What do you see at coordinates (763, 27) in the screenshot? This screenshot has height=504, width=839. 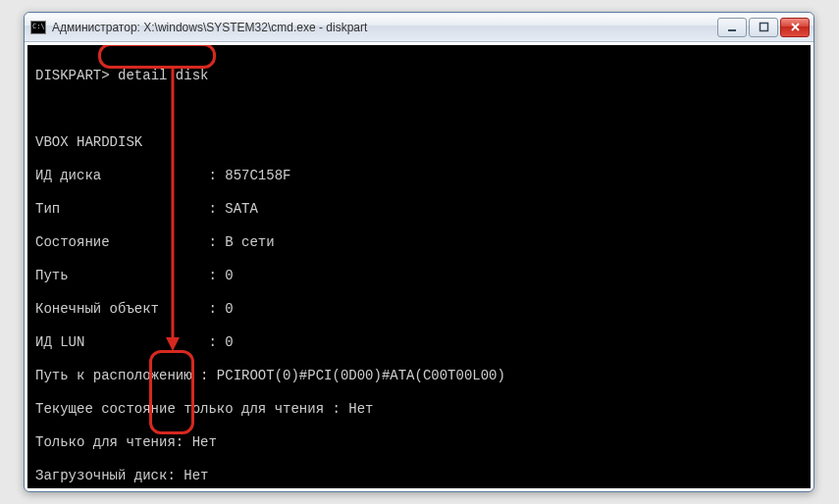 I see `window-buttons` at bounding box center [763, 27].